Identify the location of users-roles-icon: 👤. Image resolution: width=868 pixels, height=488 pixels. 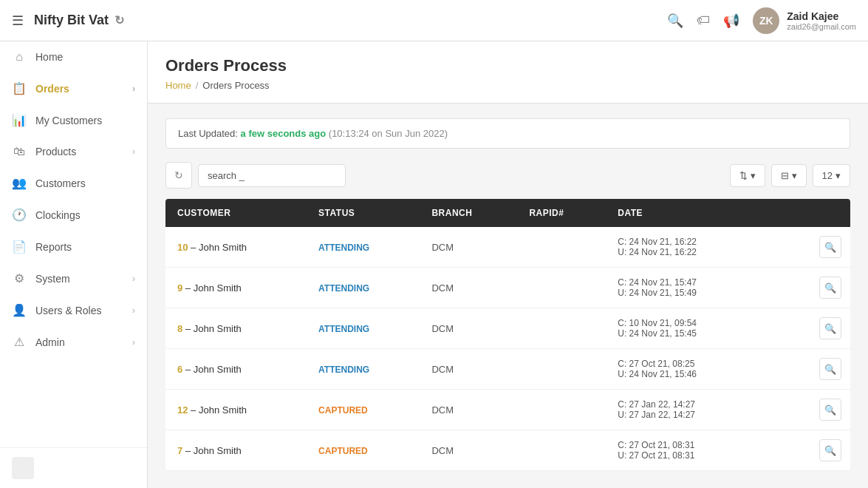
(19, 311).